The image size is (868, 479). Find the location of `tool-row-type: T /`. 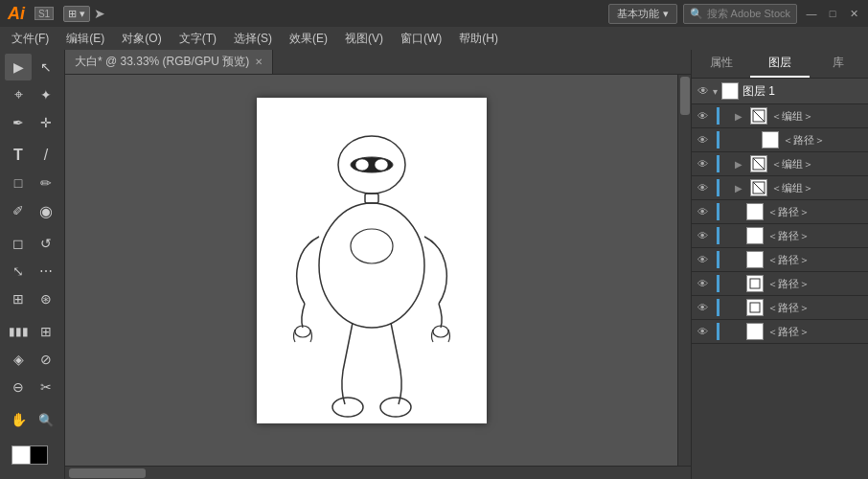

tool-row-type: T / is located at coordinates (33, 155).